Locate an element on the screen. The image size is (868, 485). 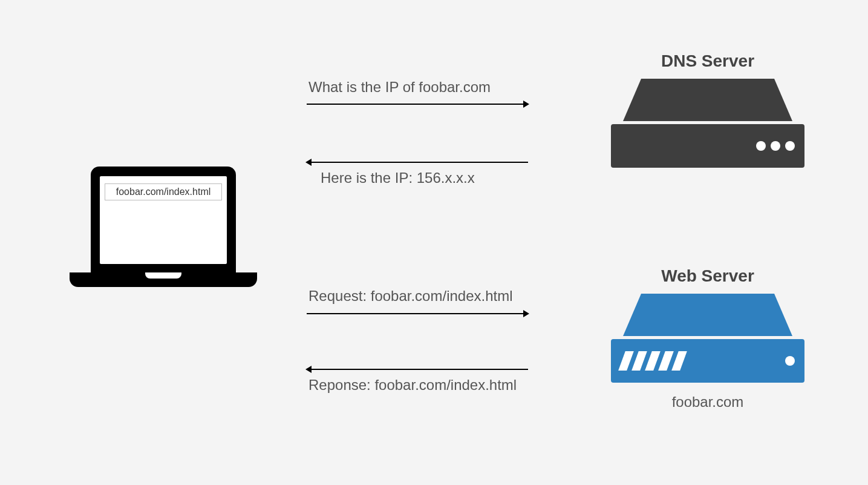
dns-server-title: DNS Server is located at coordinates (708, 61).